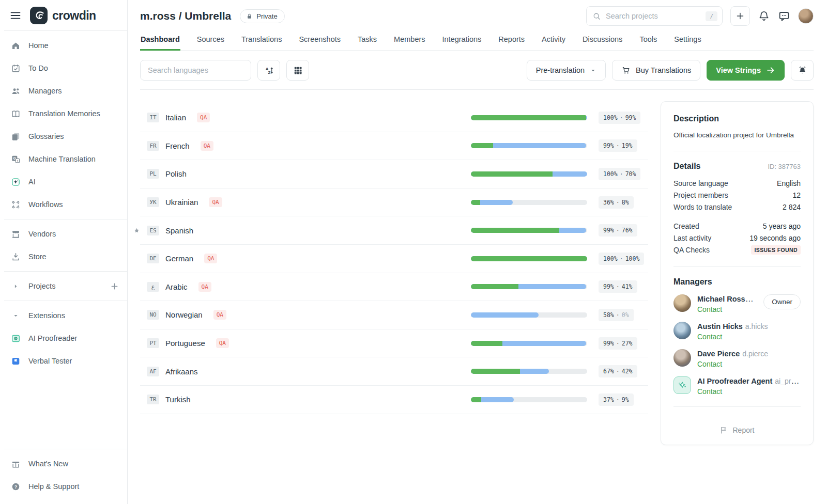 The image size is (827, 504). What do you see at coordinates (64, 204) in the screenshot?
I see `sidebar-item-workflows: Workflows` at bounding box center [64, 204].